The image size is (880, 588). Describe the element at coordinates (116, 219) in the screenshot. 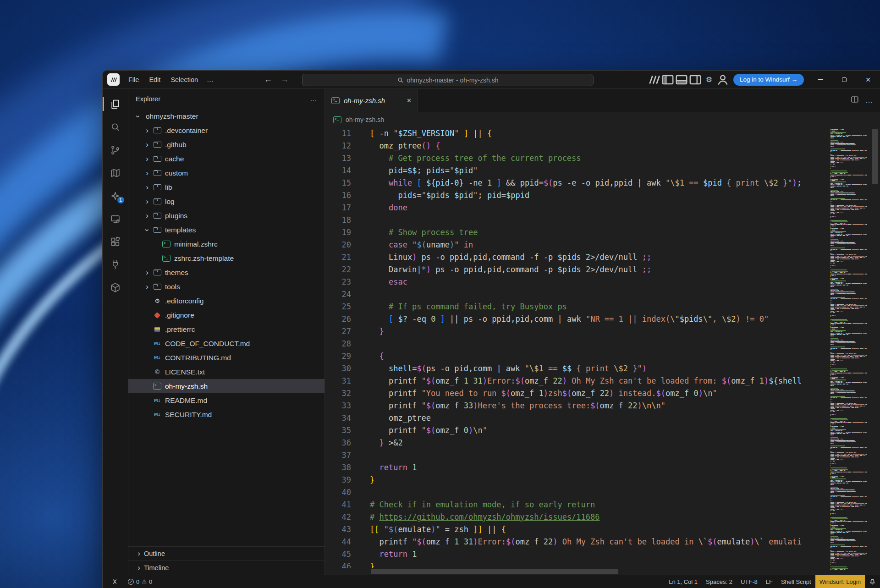

I see `remote-explorer-icon` at that location.